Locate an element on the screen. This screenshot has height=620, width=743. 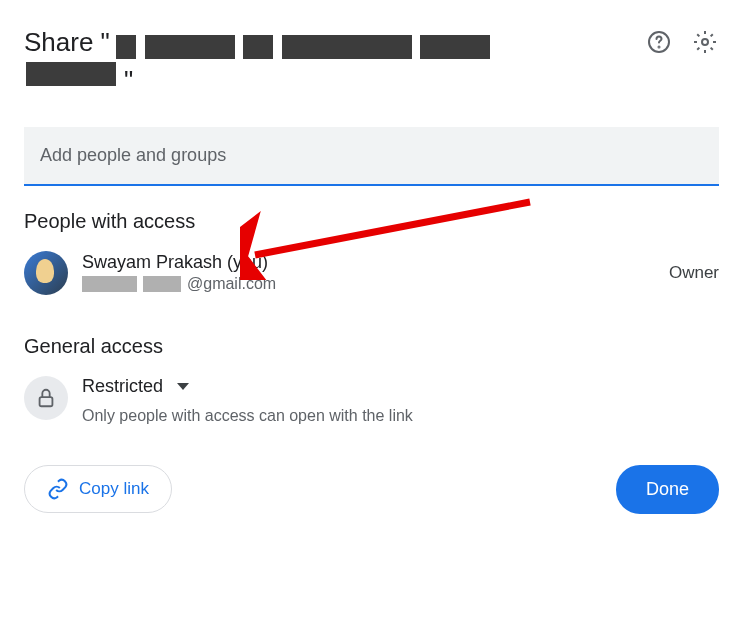
email-domain: @gmail.com is located at coordinates (232, 284).